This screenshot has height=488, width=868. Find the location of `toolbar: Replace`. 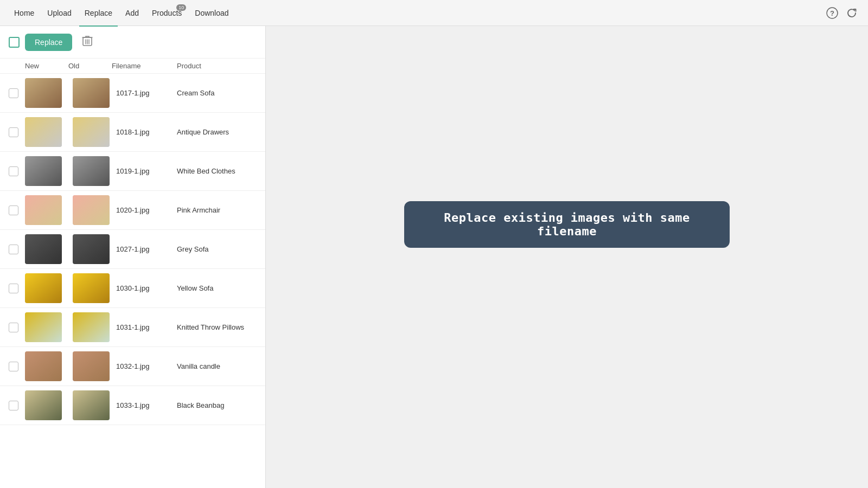

toolbar: Replace is located at coordinates (132, 42).